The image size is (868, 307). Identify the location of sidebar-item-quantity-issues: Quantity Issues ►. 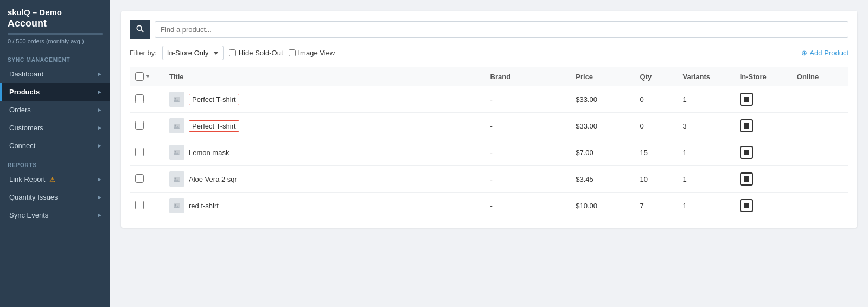
(55, 197).